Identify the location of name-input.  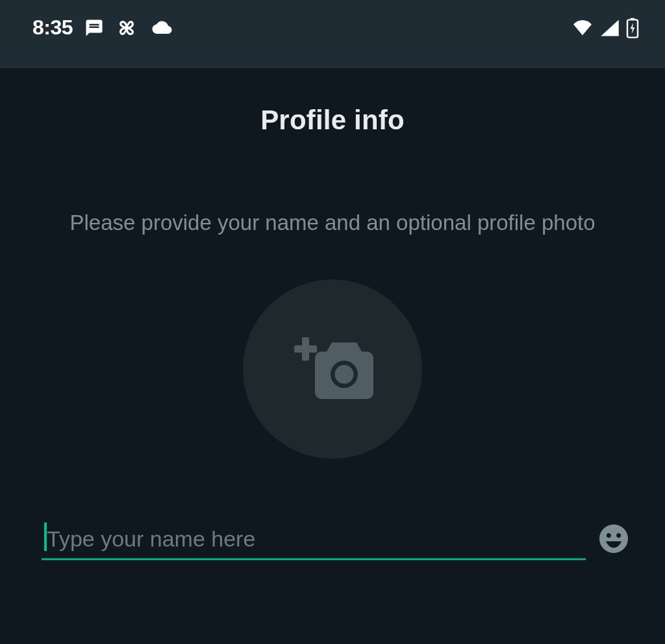
(314, 541).